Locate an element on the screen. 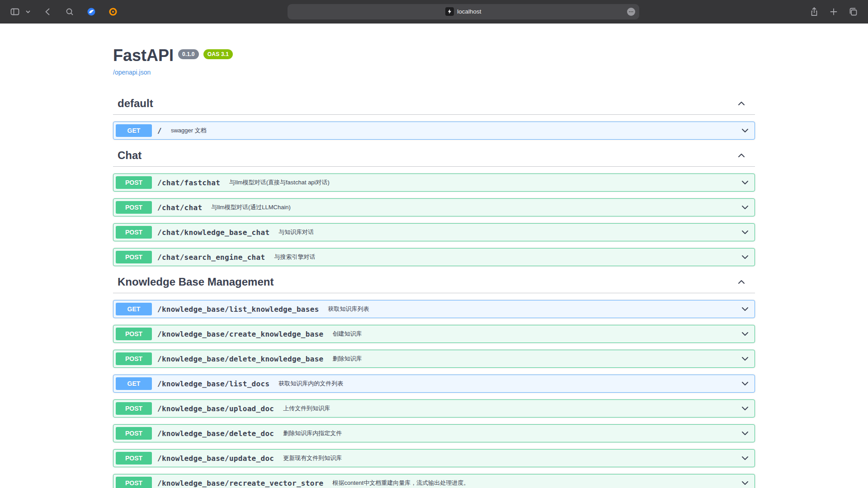  operation-row: GET /knowledge_base/list_knowledge_bases… is located at coordinates (434, 309).